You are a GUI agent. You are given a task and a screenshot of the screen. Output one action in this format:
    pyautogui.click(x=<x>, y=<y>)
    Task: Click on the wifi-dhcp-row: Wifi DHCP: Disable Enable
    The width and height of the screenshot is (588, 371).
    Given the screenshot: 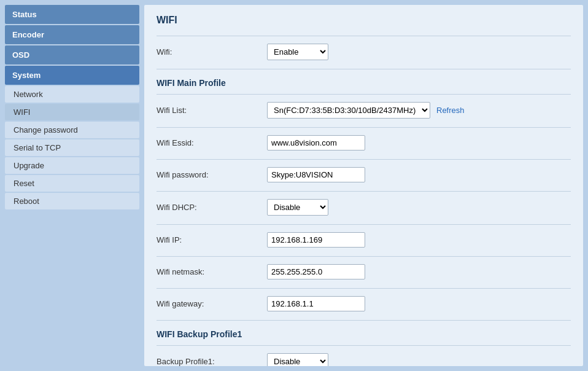 What is the action you would take?
    pyautogui.click(x=363, y=208)
    